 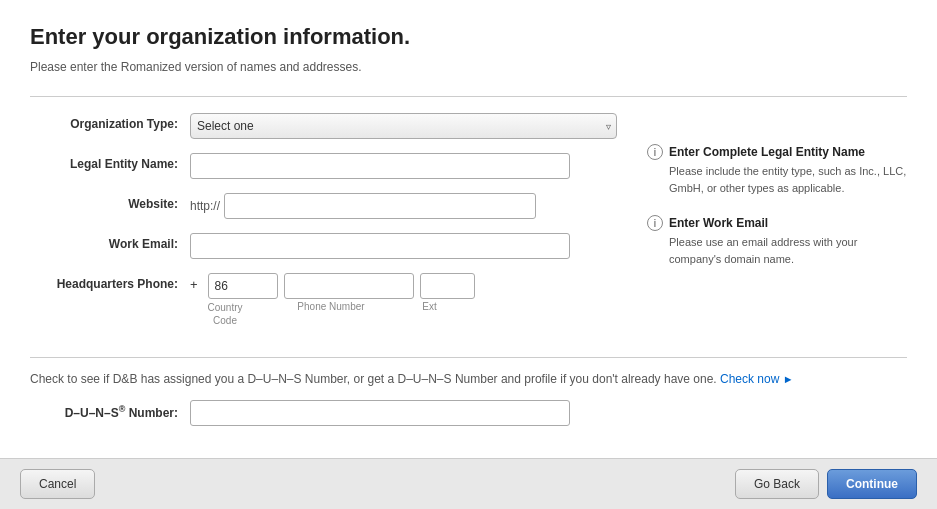 I want to click on help-section: i Enter Complete Legal Entity Name Pleas…, so click(x=777, y=227).